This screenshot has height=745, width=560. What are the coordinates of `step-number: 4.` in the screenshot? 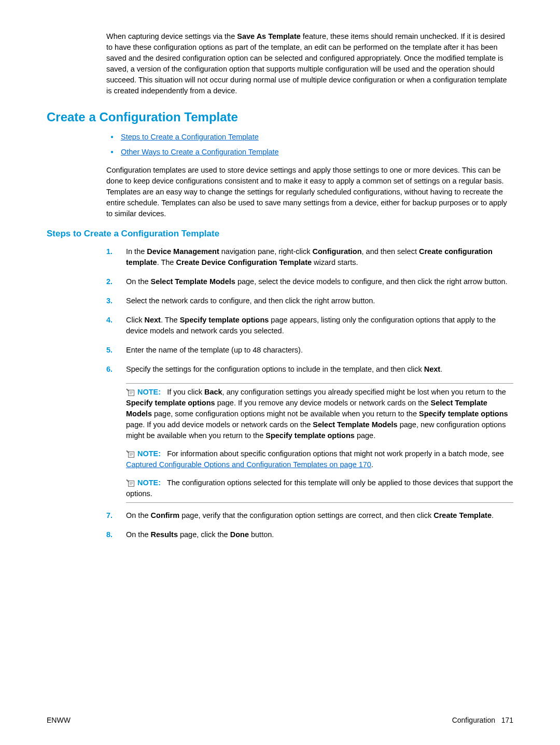 It's located at (109, 320).